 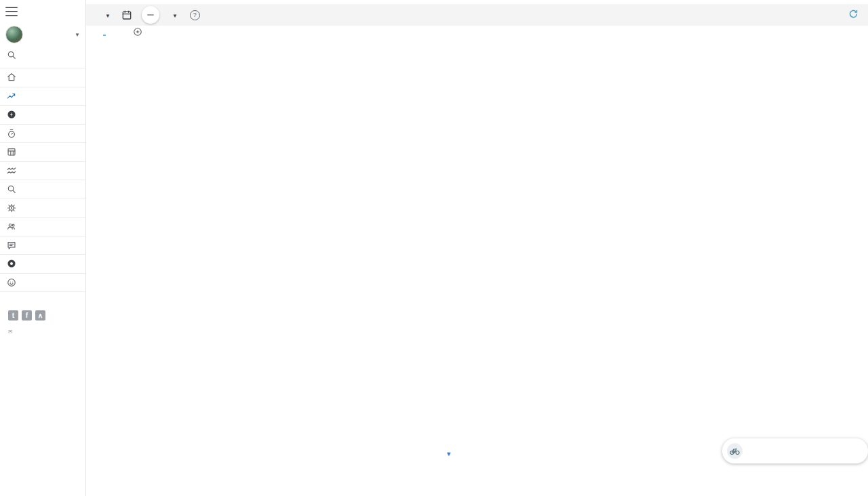 What do you see at coordinates (195, 15) in the screenshot?
I see `help-icon: ?` at bounding box center [195, 15].